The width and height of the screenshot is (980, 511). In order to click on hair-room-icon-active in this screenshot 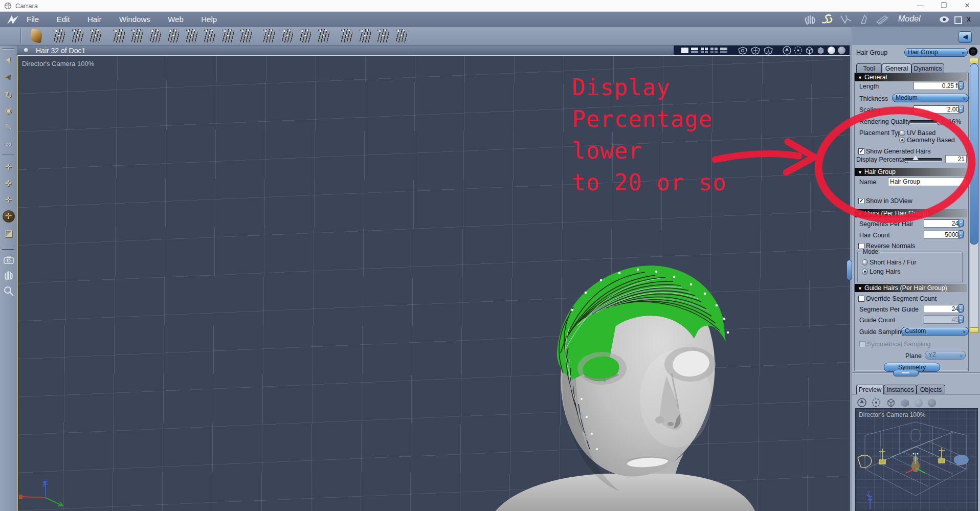, I will do `click(828, 19)`.